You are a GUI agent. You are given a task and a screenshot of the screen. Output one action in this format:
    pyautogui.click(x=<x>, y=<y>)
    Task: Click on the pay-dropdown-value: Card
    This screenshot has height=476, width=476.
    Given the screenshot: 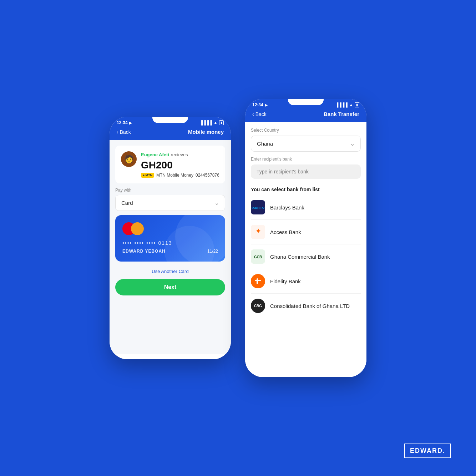 What is the action you would take?
    pyautogui.click(x=127, y=203)
    